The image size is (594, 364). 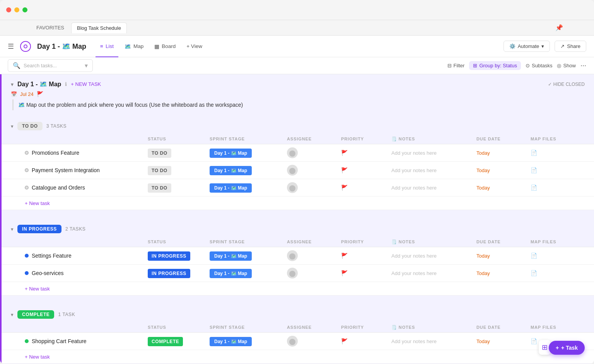 What do you see at coordinates (570, 46) in the screenshot?
I see `share-button: ↗ Share` at bounding box center [570, 46].